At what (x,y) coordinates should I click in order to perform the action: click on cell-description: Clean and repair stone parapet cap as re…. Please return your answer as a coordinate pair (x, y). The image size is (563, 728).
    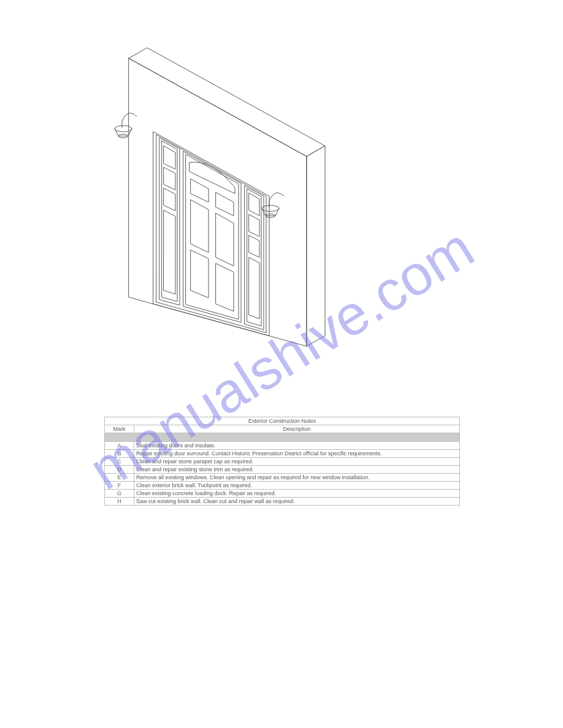
    Looking at the image, I should click on (297, 462).